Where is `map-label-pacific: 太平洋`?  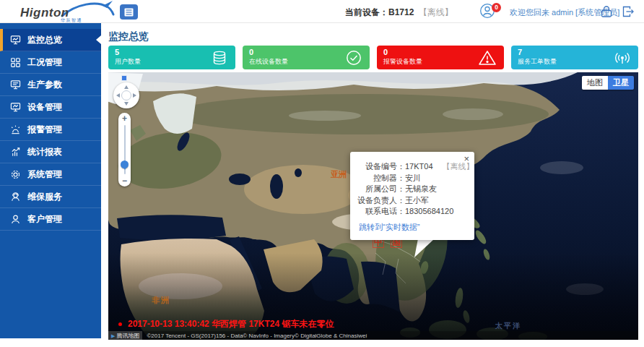 map-label-pacific: 太平洋 is located at coordinates (508, 326).